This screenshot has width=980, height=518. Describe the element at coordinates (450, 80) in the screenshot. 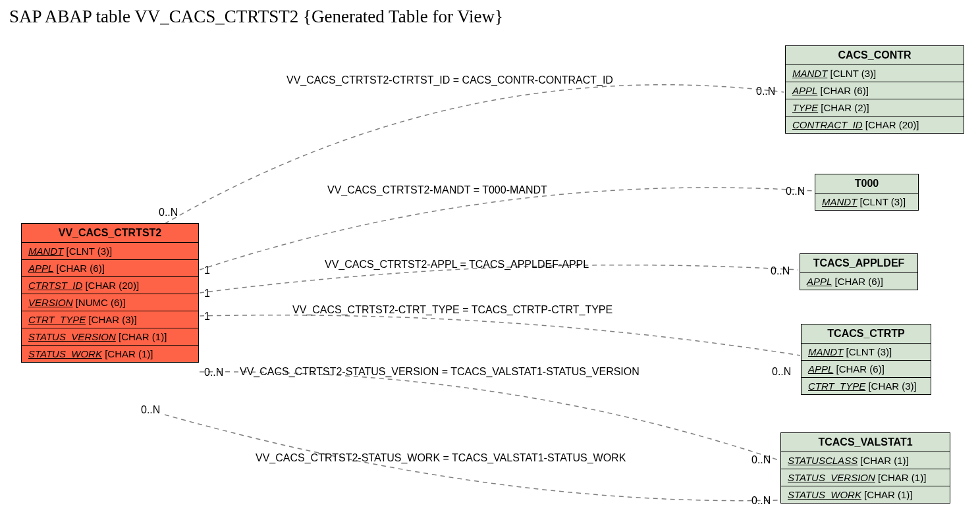

I see `edge-label: VV_CACS_CTRTST2-CTRTST_ID = CACS_CONTR-C…` at that location.